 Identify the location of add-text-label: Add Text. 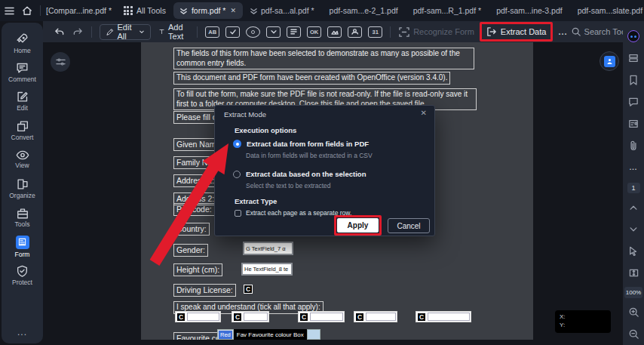
(178, 32).